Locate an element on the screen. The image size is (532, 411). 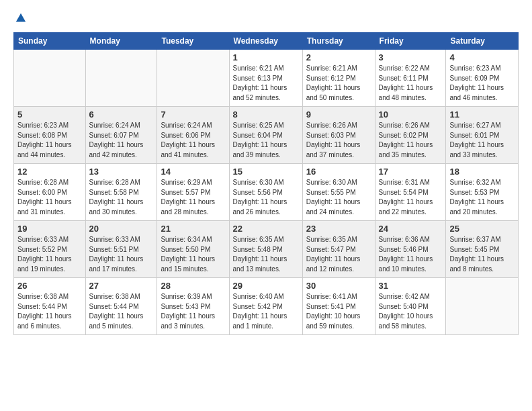
col-header-wednesday: Wednesday is located at coordinates (266, 42).